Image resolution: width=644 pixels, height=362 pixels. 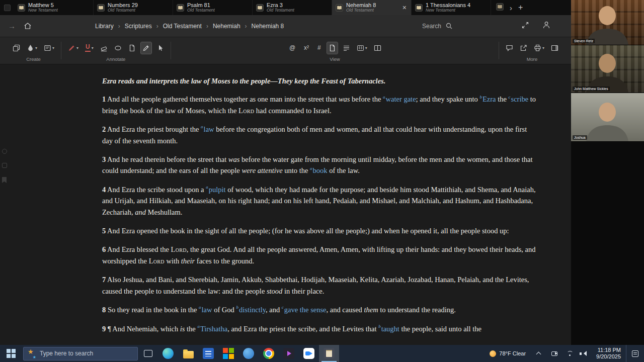 I want to click on tab-matthew-5: Matthew 5New Testament, so click(x=54, y=8).